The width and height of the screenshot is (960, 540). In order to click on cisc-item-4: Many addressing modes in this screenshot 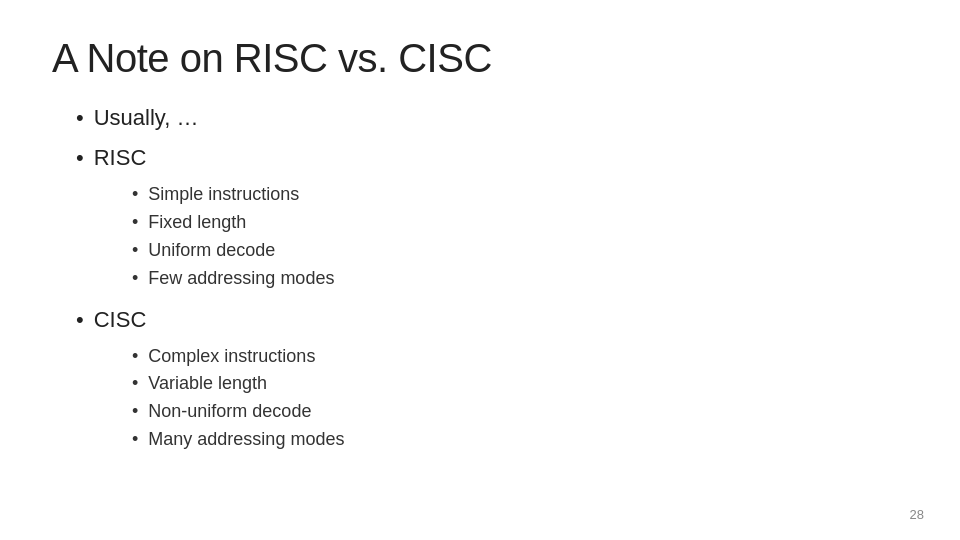, I will do `click(520, 440)`.